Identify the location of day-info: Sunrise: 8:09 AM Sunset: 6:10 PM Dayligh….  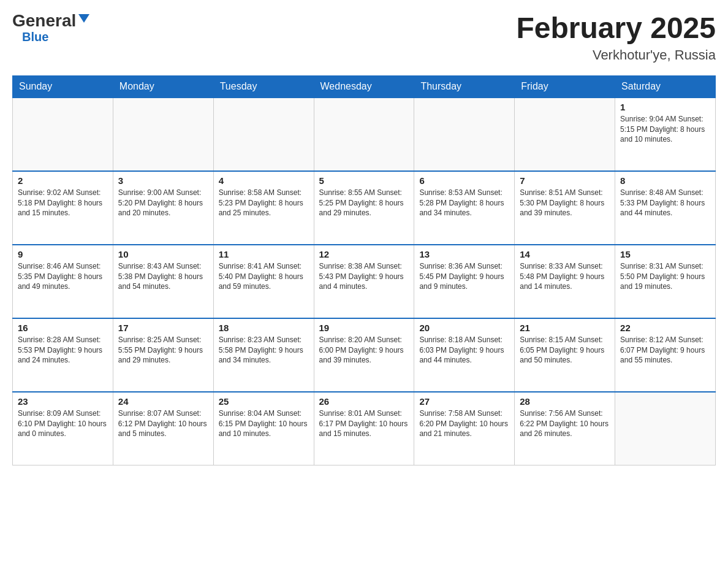
(63, 424).